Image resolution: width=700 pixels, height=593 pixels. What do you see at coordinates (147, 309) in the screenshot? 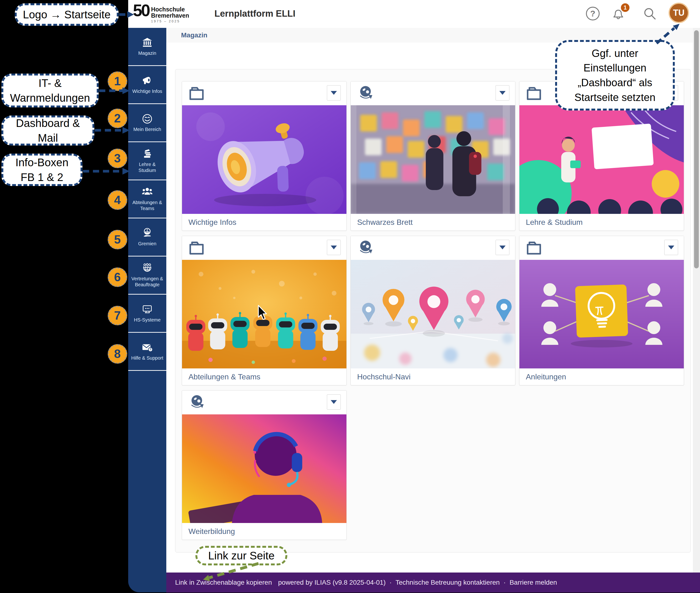
I see `monitor-icon` at bounding box center [147, 309].